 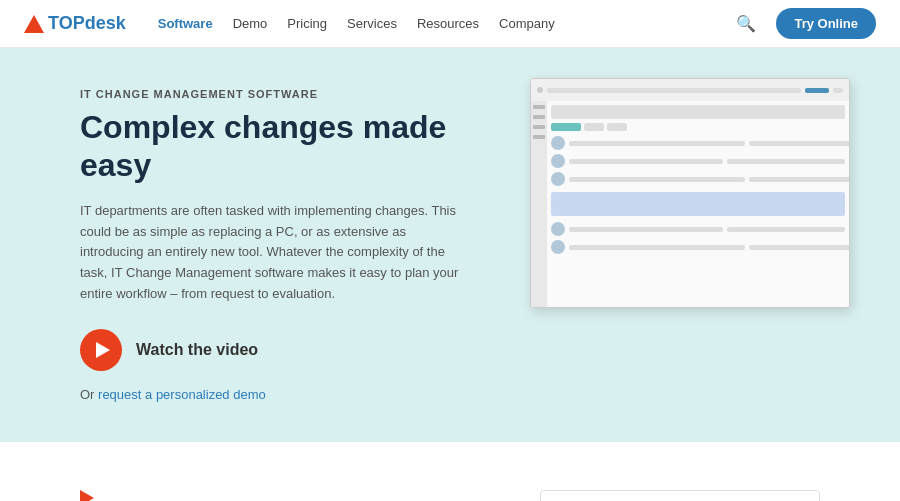 I want to click on filter-row, so click(x=698, y=127).